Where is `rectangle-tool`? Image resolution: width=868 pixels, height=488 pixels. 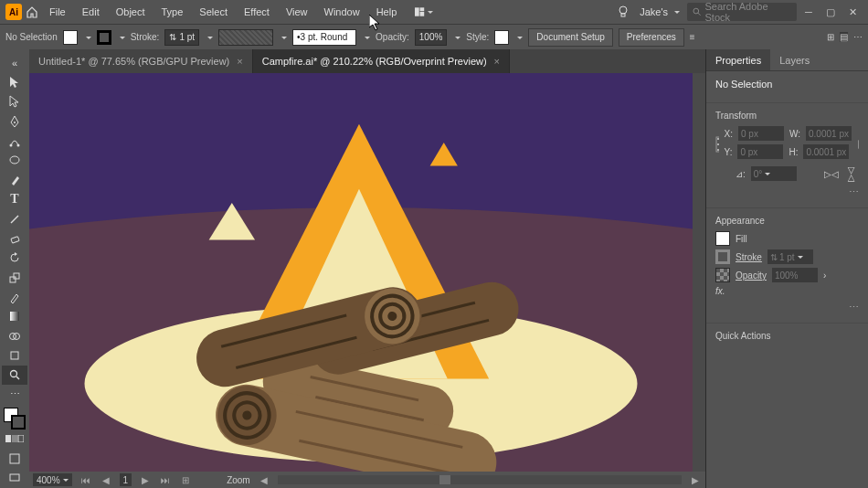 rectangle-tool is located at coordinates (15, 161).